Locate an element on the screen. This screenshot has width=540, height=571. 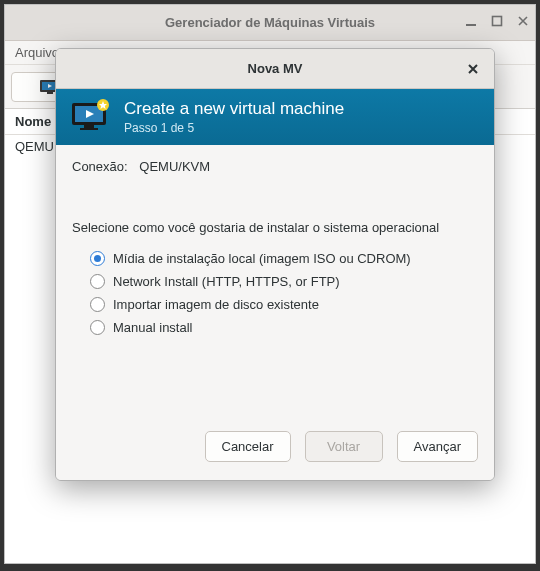
maximize-icon is located at coordinates (497, 22).